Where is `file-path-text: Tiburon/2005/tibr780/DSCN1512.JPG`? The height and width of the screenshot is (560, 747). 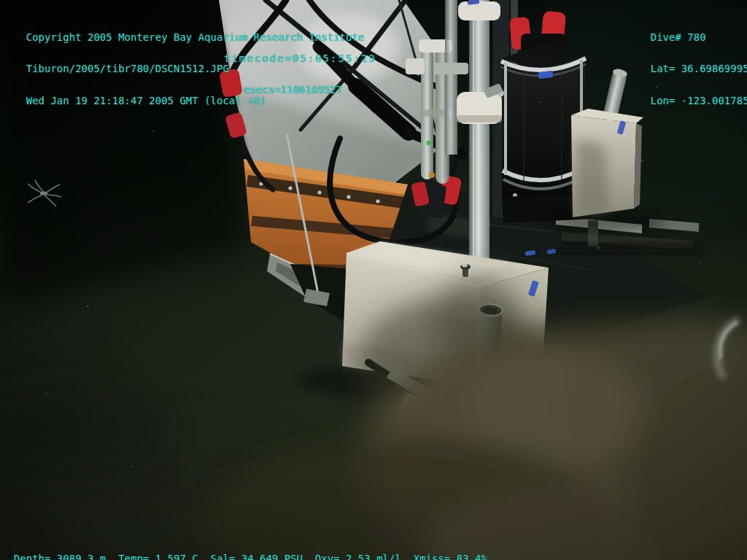 file-path-text: Tiburon/2005/tibr780/DSCN1512.JPG is located at coordinates (128, 69).